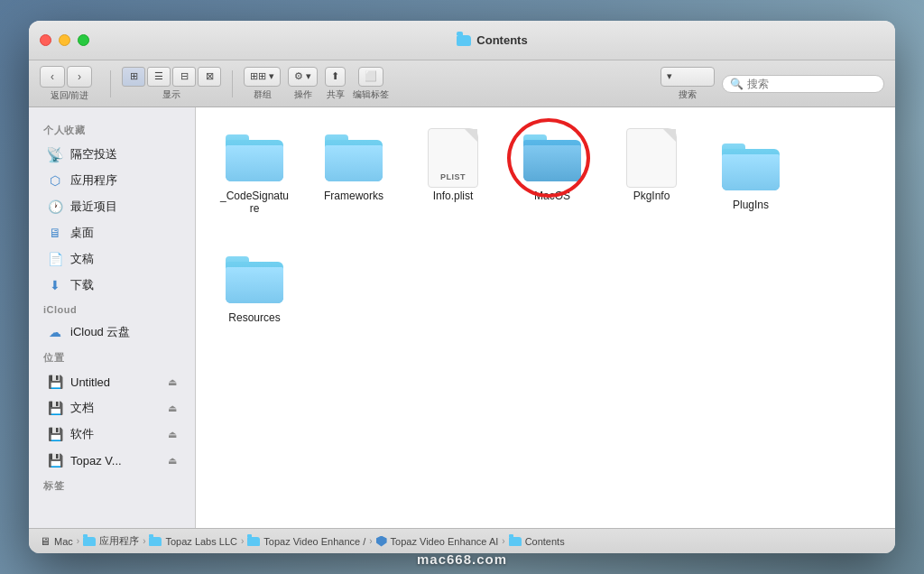 Image resolution: width=924 pixels, height=574 pixels. Describe the element at coordinates (112, 408) in the screenshot. I see `sidebar-item-wendang: 💾 文档 ⏏` at that location.